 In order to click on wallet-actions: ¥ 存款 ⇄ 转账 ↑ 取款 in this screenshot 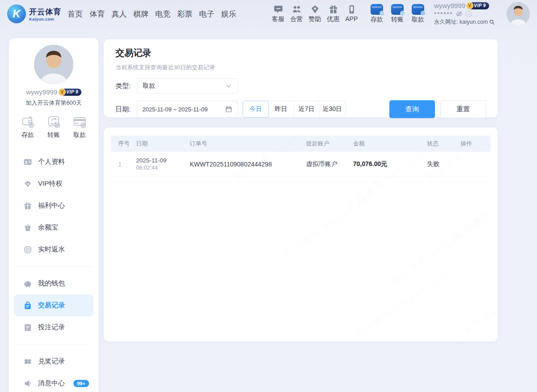, I will do `click(397, 14)`.